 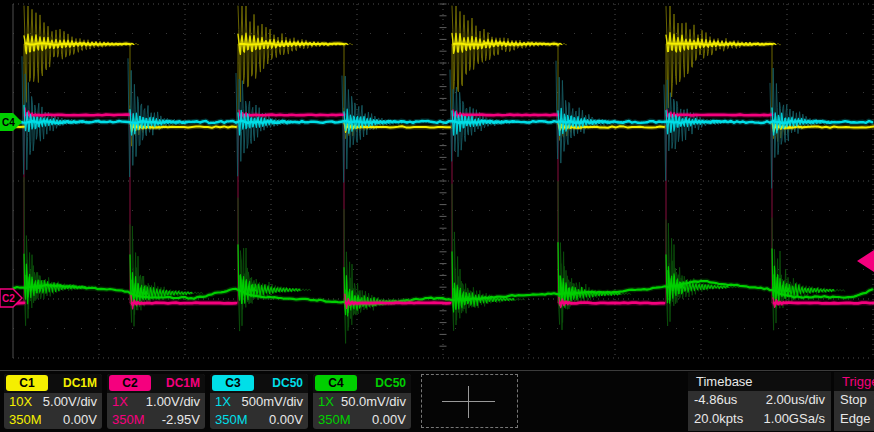 I want to click on timebase-panel: Timebase -4.86us 2.00us/div 20.0kpts 1.0…, so click(x=760, y=402).